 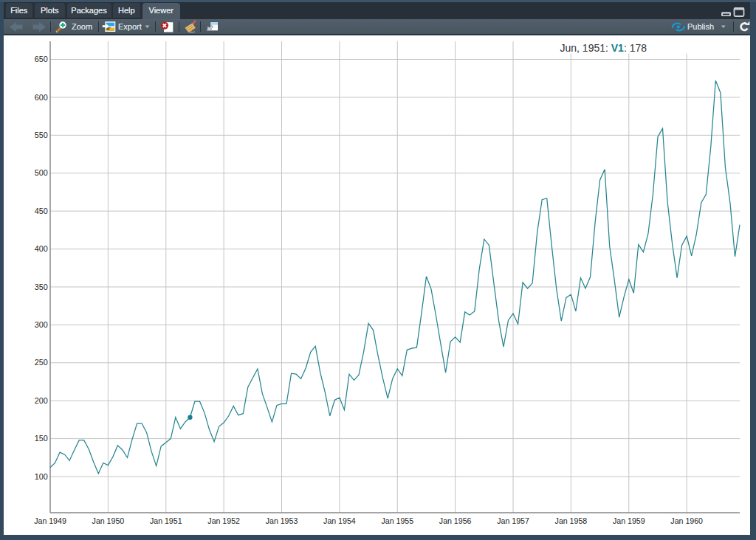 I want to click on svg-text: 550, so click(x=41, y=135).